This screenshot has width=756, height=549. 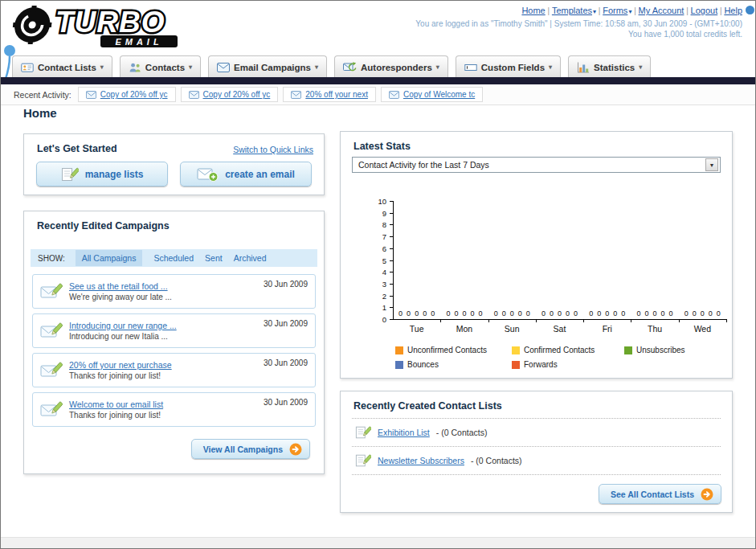 I want to click on logo-text-email: EMAIL, so click(x=138, y=42).